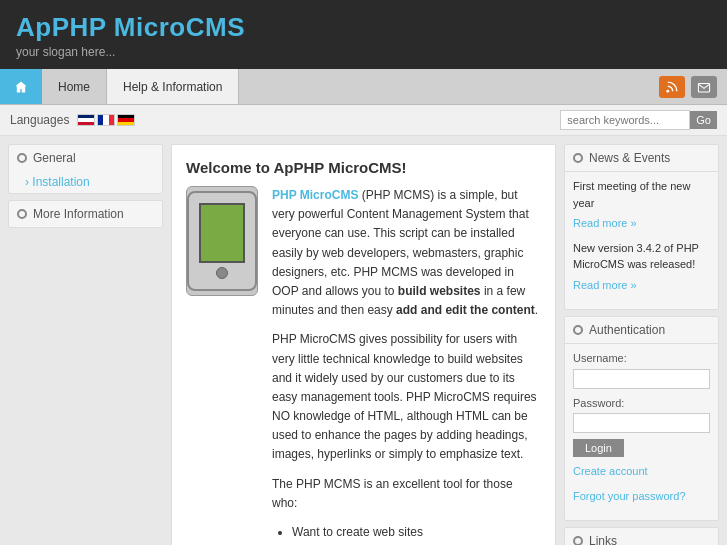 This screenshot has width=727, height=545. What do you see at coordinates (315, 195) in the screenshot?
I see `phpmicrocms-link: PHP MicroCMS` at bounding box center [315, 195].